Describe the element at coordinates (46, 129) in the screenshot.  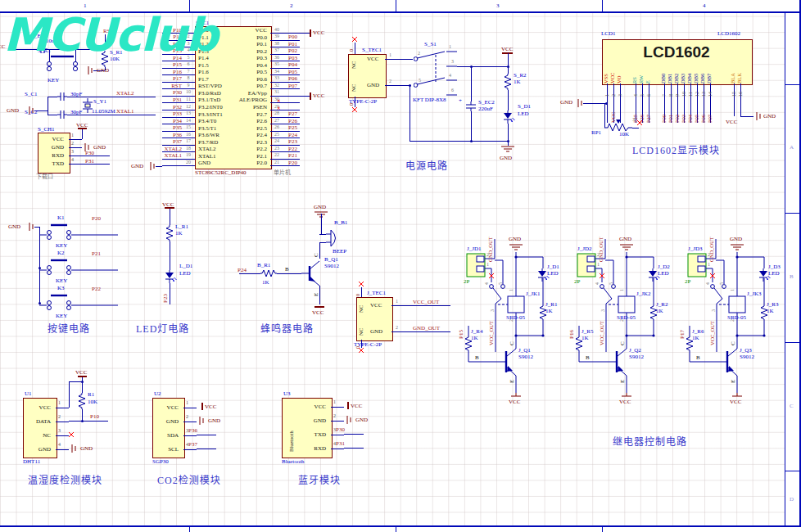
I see `dlport-ref: S_CH1` at that location.